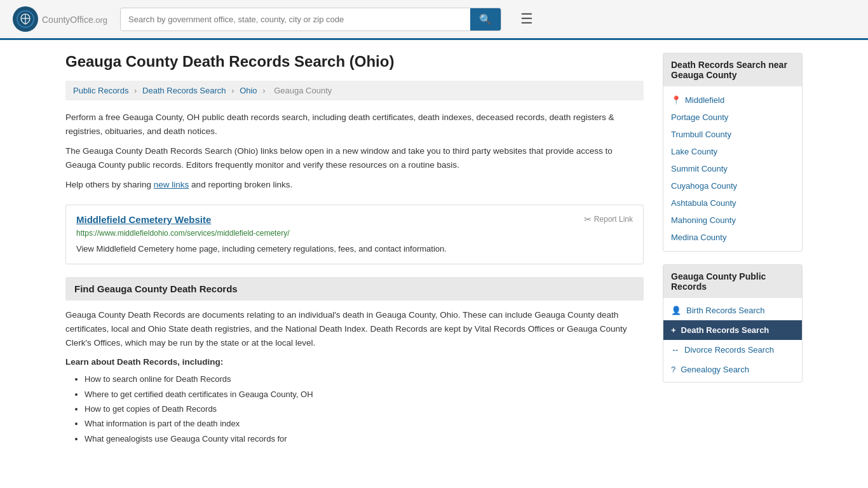 The height and width of the screenshot is (488, 868). Describe the element at coordinates (311, 19) in the screenshot. I see `search-bar: 🔍` at that location.